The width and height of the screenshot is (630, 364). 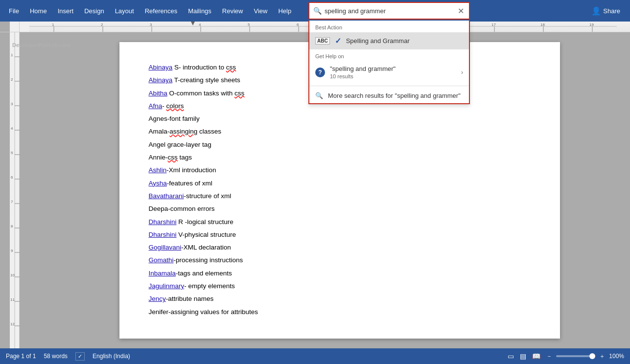 What do you see at coordinates (173, 158) in the screenshot?
I see `squiggle-css-3: css` at bounding box center [173, 158].